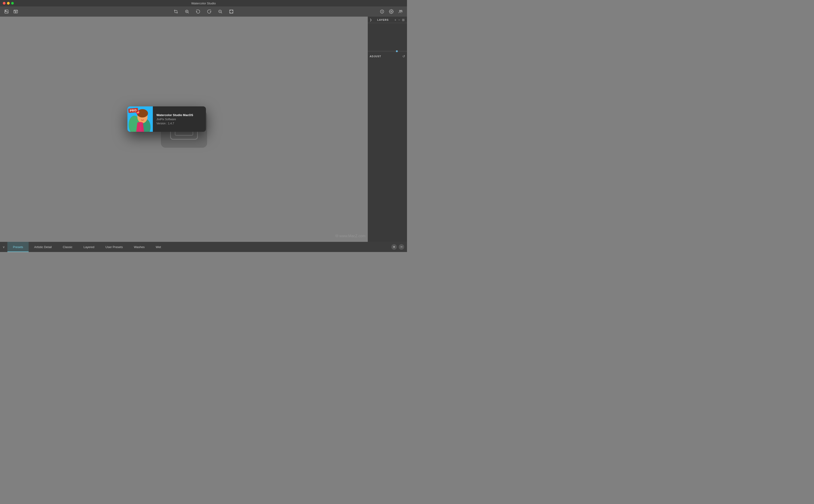  I want to click on rotate-right-button, so click(209, 12).